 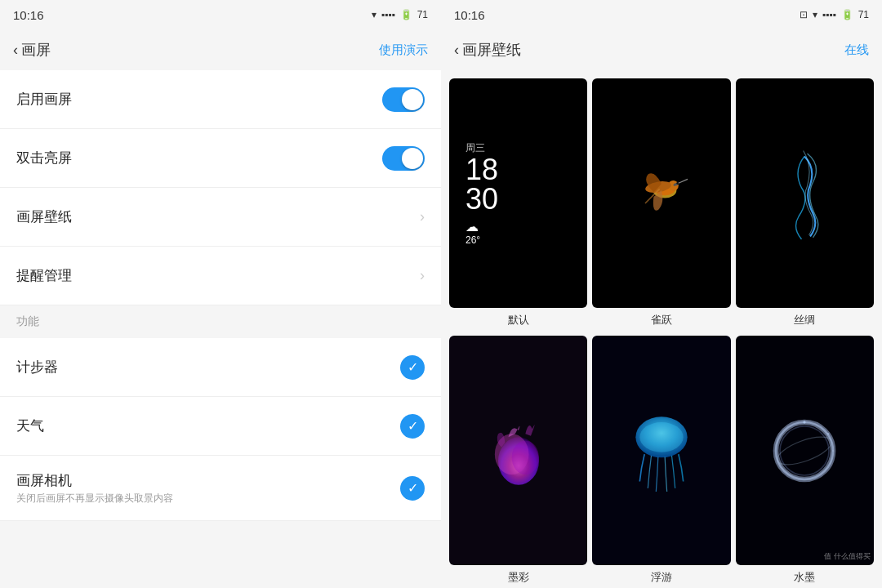 What do you see at coordinates (830, 15) in the screenshot?
I see `right-signal-icon: ▪▪▪▪` at bounding box center [830, 15].